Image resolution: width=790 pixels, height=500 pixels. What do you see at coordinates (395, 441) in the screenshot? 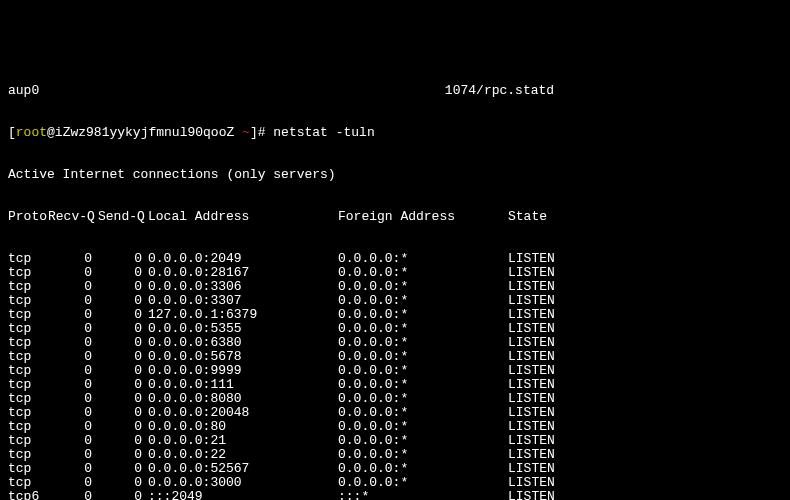
I see `table-row: tcp000.0.0.0:210.0.0.0:*LISTEN` at bounding box center [395, 441].